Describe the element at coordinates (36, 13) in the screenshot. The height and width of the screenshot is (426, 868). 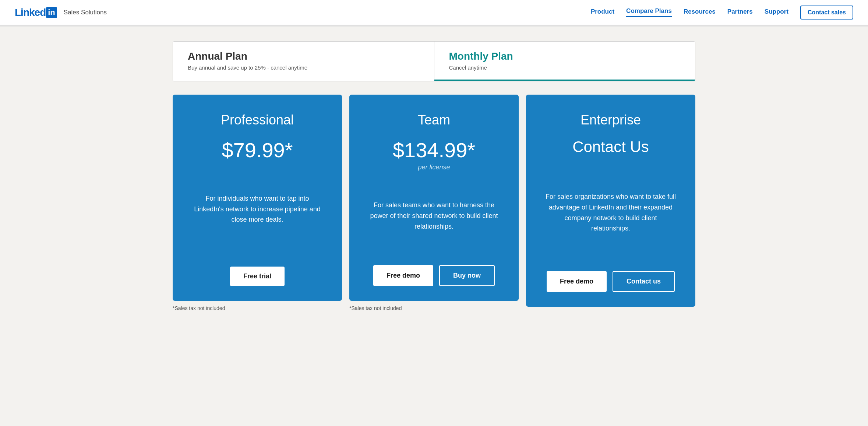
I see `linkedin-logo: Linkedin` at that location.